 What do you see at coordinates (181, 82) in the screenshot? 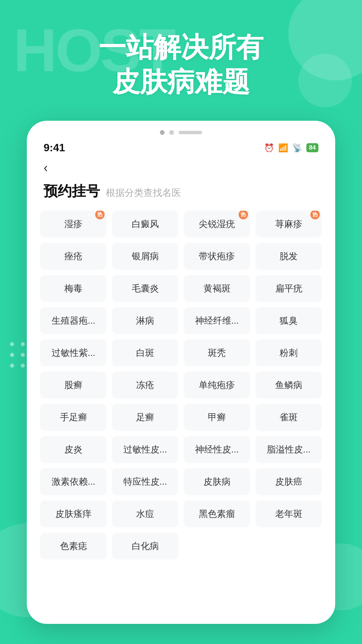
I see `hero-line2: 皮肤病难题` at bounding box center [181, 82].